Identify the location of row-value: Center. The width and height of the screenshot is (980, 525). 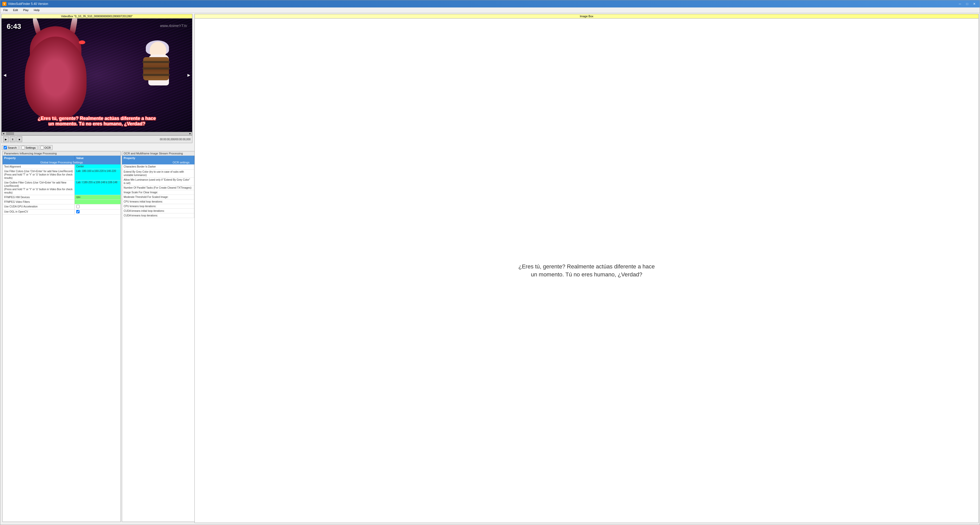
(97, 167).